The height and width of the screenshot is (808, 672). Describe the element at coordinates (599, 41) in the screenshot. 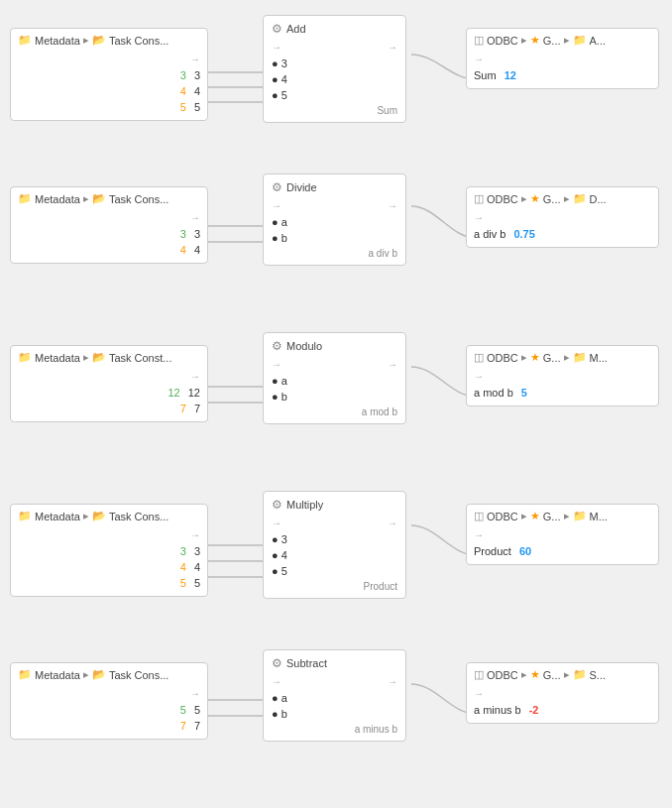

I see `dest-suffix-add: A...` at that location.